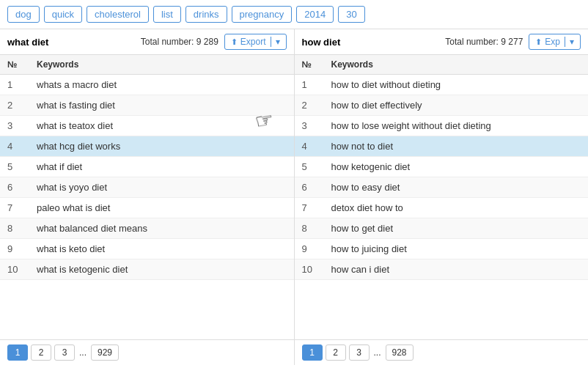 Image resolution: width=588 pixels, height=387 pixels. What do you see at coordinates (254, 42) in the screenshot?
I see `export-label: Export` at bounding box center [254, 42].